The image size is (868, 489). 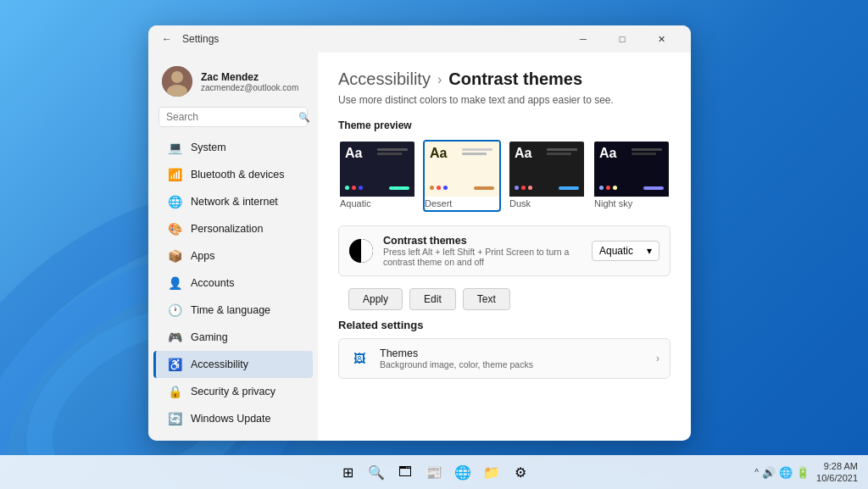 What do you see at coordinates (513, 353) in the screenshot?
I see `related-title-themes: Themes` at bounding box center [513, 353].